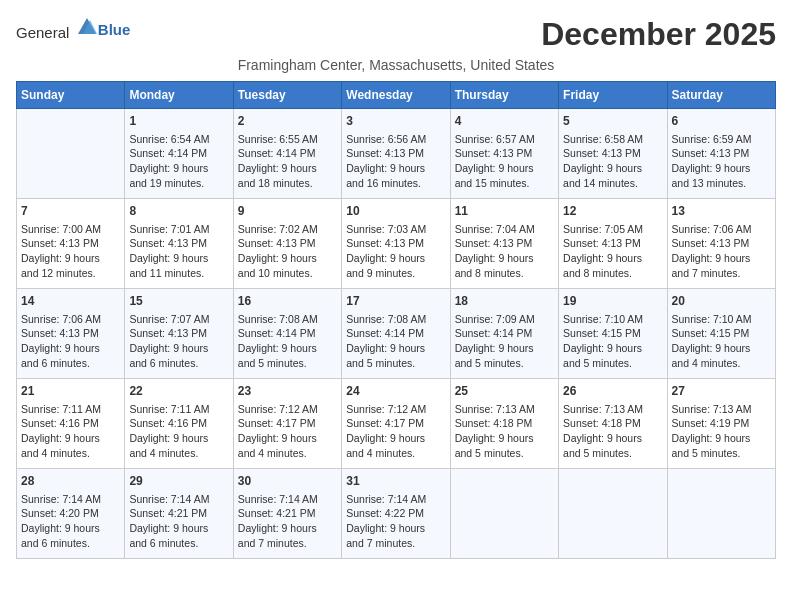 The height and width of the screenshot is (612, 792). What do you see at coordinates (612, 122) in the screenshot?
I see `day-number: 5` at bounding box center [612, 122].